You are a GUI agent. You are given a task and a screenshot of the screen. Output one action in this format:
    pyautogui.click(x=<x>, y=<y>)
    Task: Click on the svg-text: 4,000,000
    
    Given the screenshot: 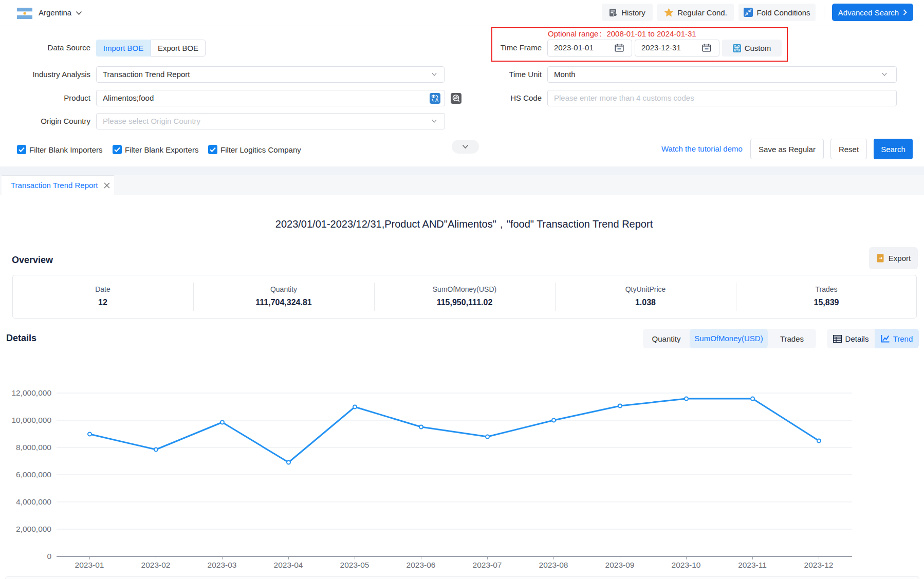 What is the action you would take?
    pyautogui.click(x=34, y=501)
    